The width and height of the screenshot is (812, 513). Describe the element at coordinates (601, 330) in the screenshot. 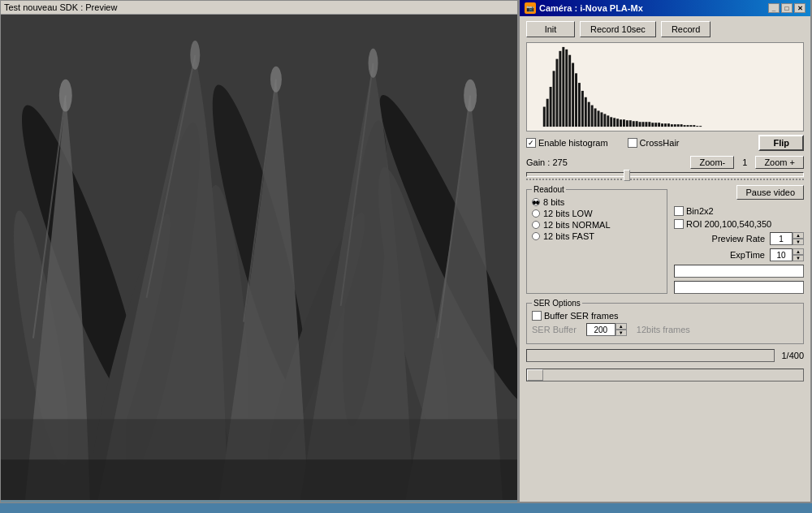

I see `ser-buffer-value: 200` at that location.